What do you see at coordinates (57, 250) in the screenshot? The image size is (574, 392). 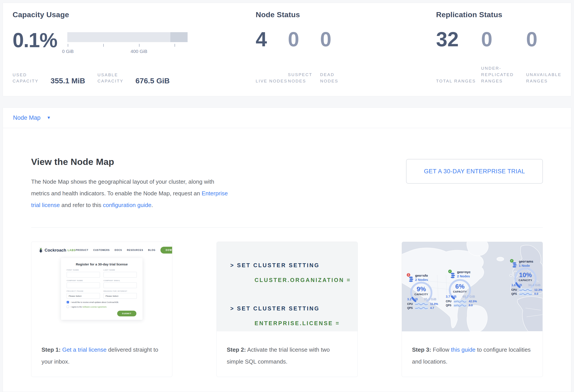 I see `cockroach-labs-logo: Cockroach LABS` at bounding box center [57, 250].